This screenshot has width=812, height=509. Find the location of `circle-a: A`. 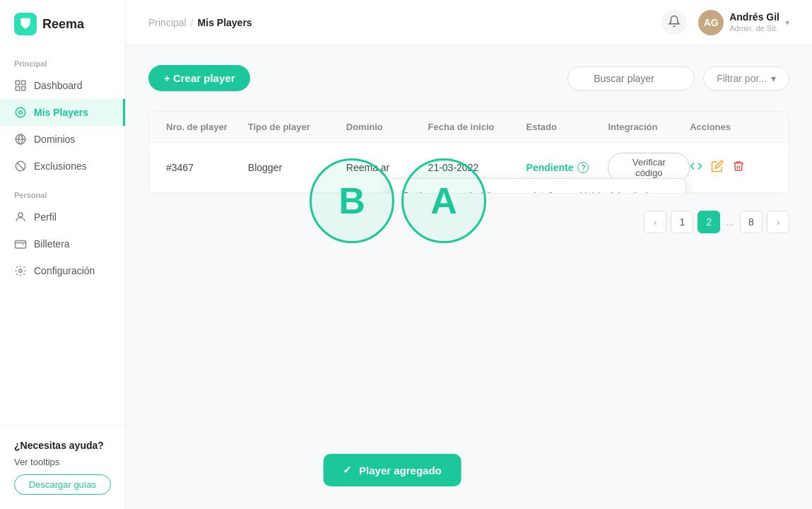

circle-a: A is located at coordinates (444, 201).